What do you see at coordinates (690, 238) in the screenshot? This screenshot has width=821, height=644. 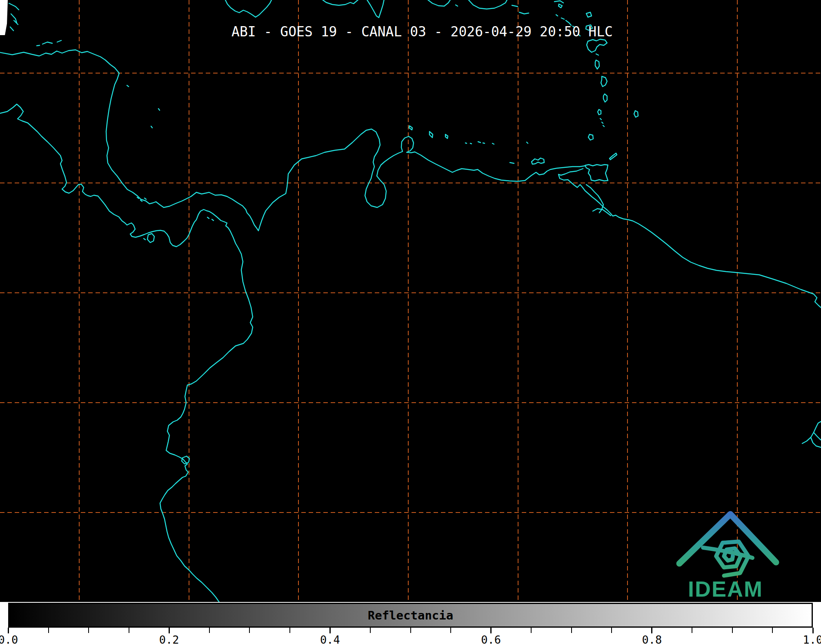 I see `coast-orinoco-guianas` at bounding box center [690, 238].